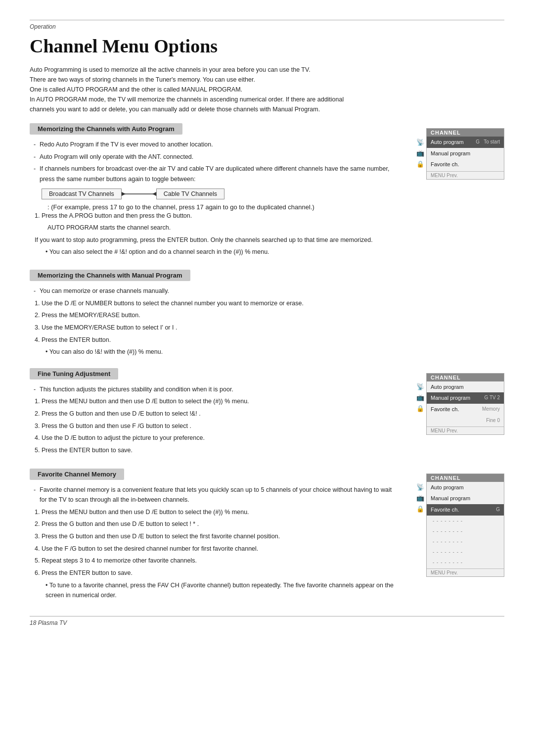  I want to click on intro-line-3: One is called AUTO PROGRAM and the other…, so click(267, 90).